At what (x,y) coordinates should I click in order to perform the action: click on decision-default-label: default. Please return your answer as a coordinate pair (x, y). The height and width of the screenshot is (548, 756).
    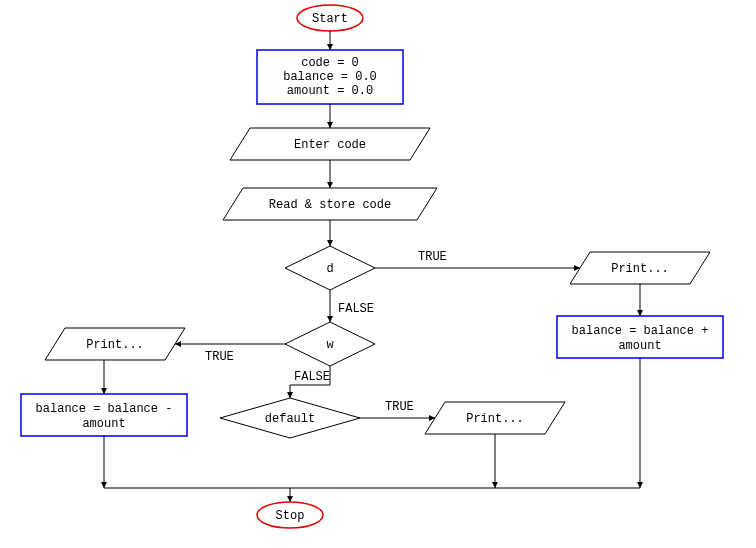
    Looking at the image, I should click on (290, 419).